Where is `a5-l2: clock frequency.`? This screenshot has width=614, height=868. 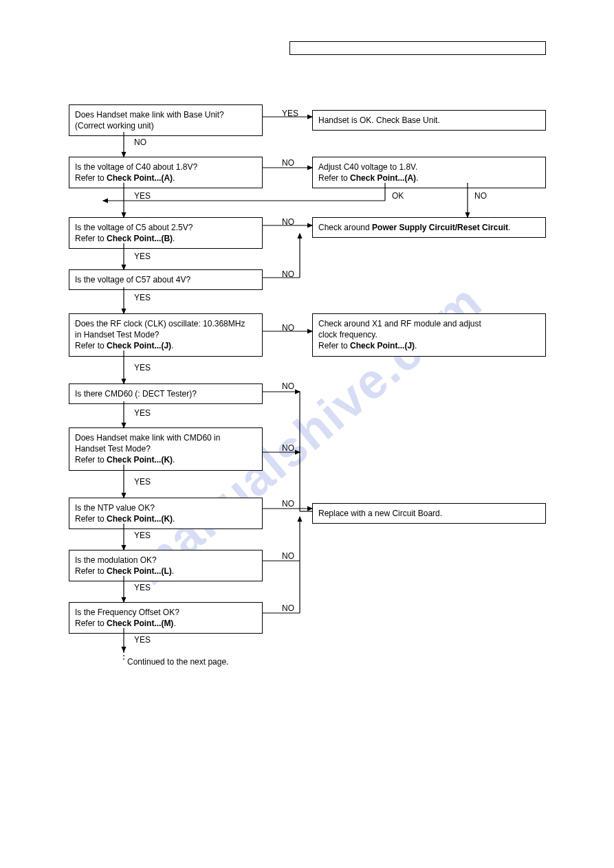 a5-l2: clock frequency. is located at coordinates (348, 335).